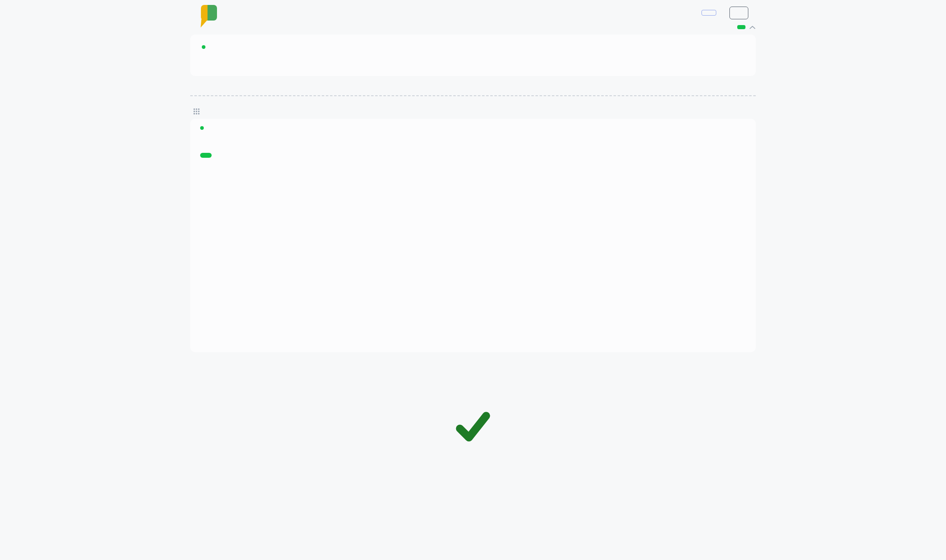 The image size is (946, 560). I want to click on operational-pill, so click(206, 155).